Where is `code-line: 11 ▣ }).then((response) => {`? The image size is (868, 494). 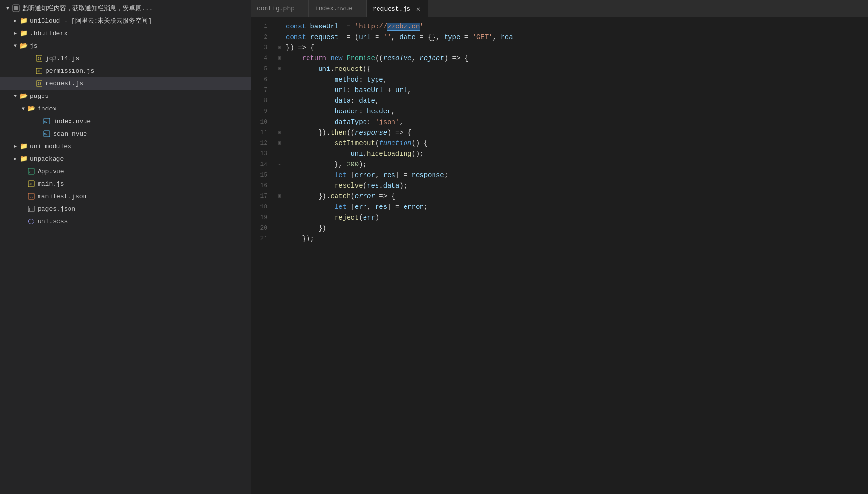
code-line: 11 ▣ }).then((response) => { is located at coordinates (560, 133).